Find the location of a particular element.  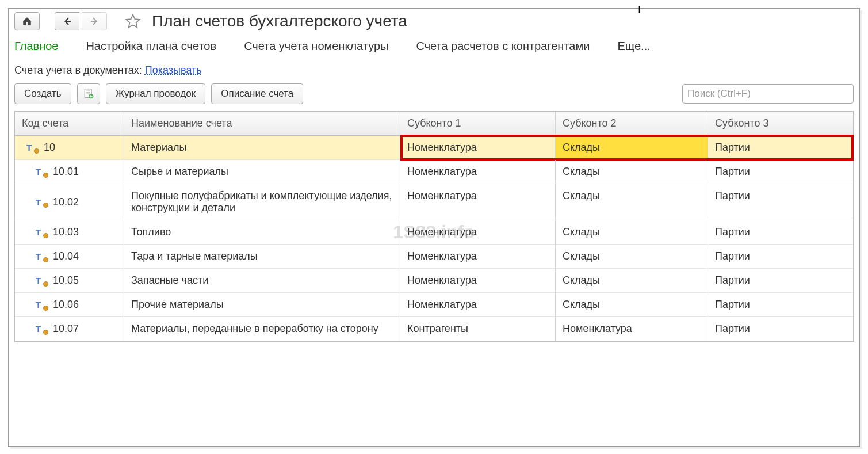

account-code: 10.07 is located at coordinates (66, 329).